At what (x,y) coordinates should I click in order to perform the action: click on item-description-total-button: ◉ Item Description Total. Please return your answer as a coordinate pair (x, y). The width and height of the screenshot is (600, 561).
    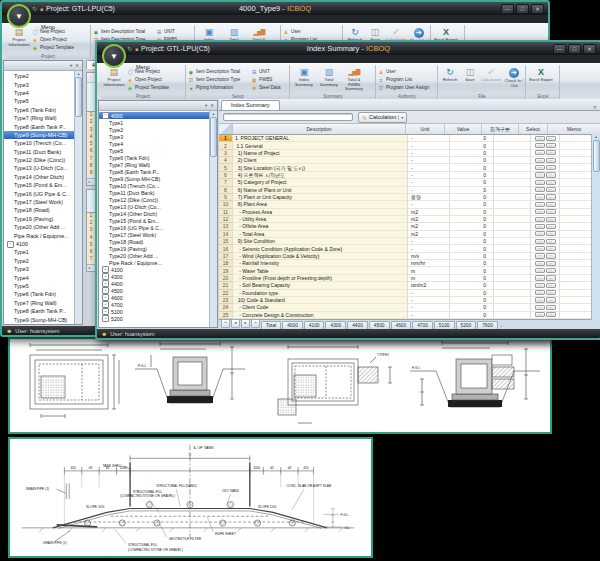
    Looking at the image, I should click on (219, 72).